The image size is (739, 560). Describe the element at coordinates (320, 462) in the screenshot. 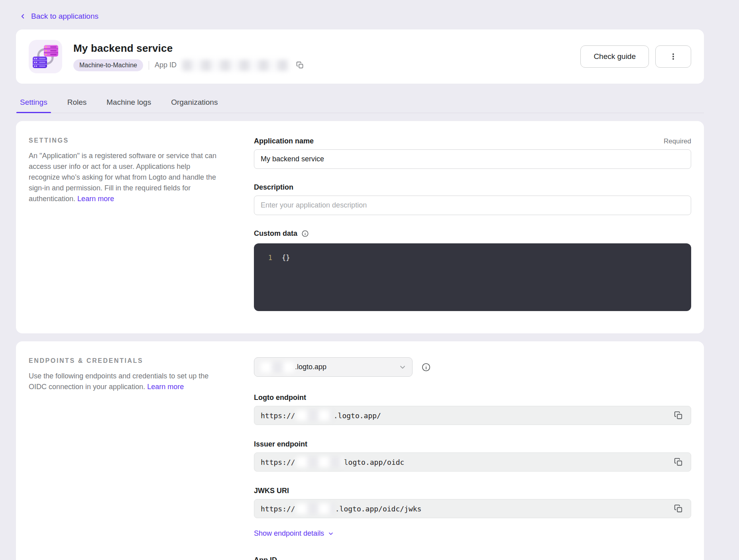

I see `issuer-endpoint-redacted` at that location.